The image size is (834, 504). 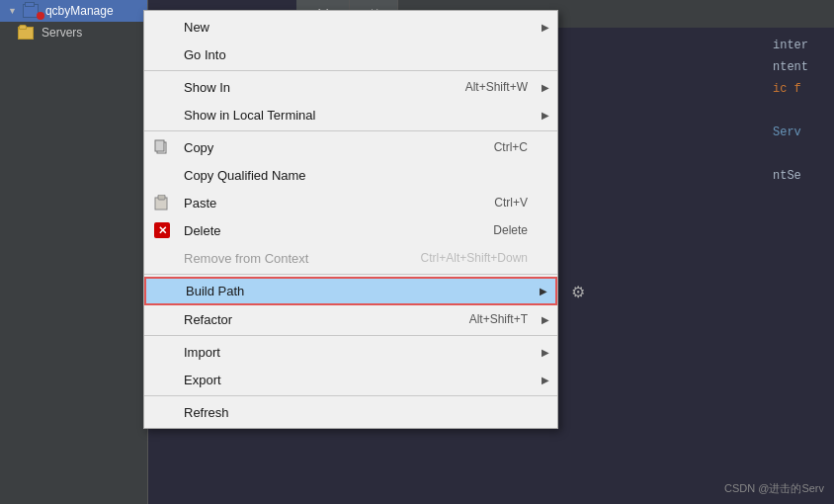 What do you see at coordinates (351, 147) in the screenshot?
I see `menu-item-copy: Copy Ctrl+C` at bounding box center [351, 147].